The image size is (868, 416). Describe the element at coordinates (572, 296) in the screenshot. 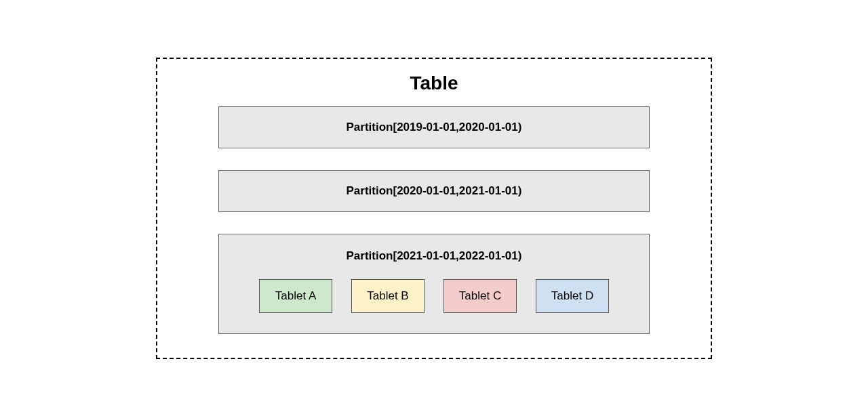

I see `tablet-d: Tablet D` at that location.